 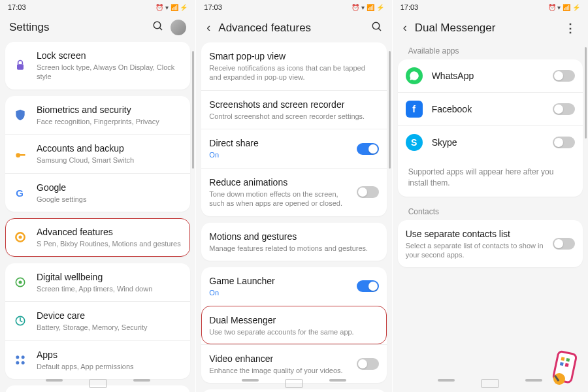 I want to click on toggle-reduce-animations, so click(x=368, y=192).